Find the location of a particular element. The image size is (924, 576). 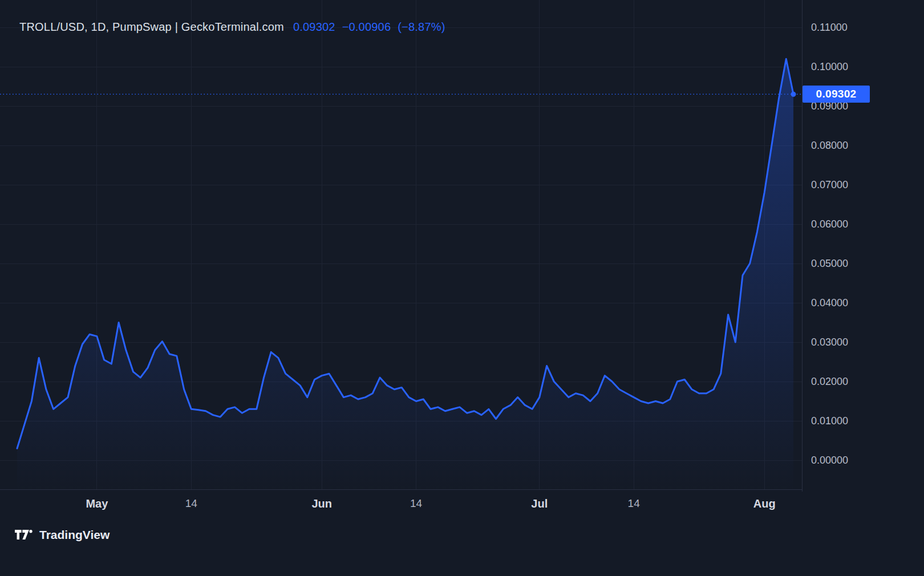

price-info: 0.09302 −0.00906 (−8.87%) is located at coordinates (370, 27).